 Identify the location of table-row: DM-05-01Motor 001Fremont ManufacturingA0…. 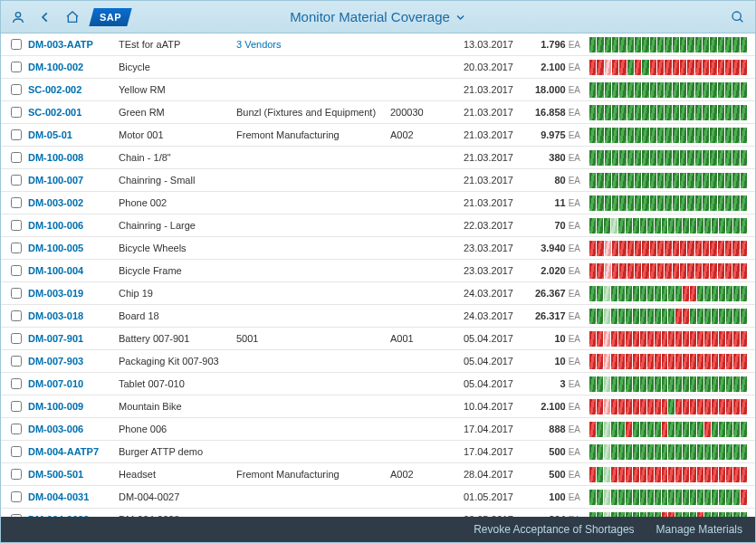
(378, 136).